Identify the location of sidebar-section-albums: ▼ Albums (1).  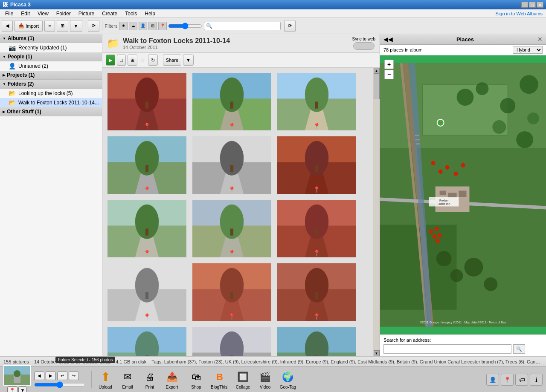
(51, 38).